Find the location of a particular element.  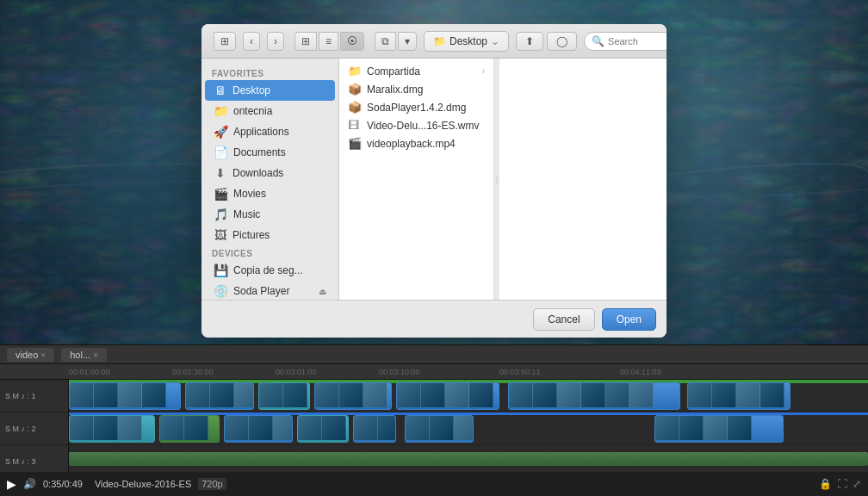

playback-bar: ▶ 🔊 0:35/0:49 Video-Deluxe-2016-ES 720p … is located at coordinates (434, 484).